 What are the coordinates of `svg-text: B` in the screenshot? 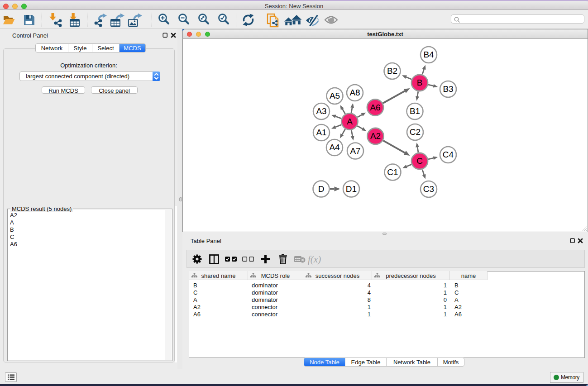 It's located at (420, 82).